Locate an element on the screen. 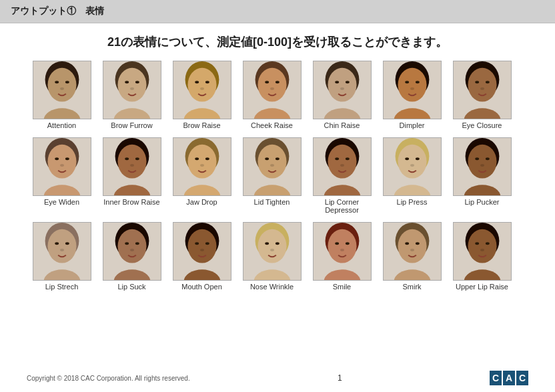  face-item: Brow Raise is located at coordinates (201, 95).